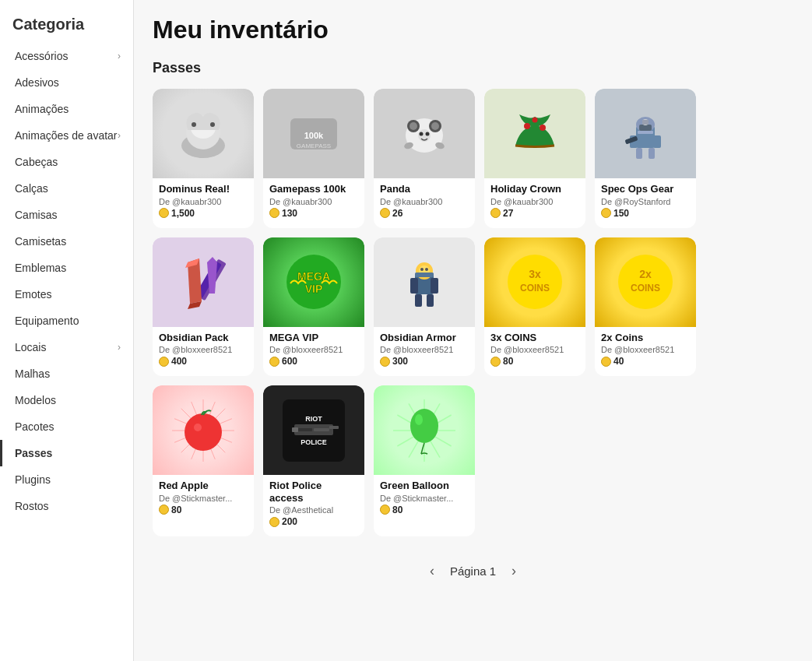 The image size is (812, 661). I want to click on sidebar-item-adesivos: Adesivos, so click(67, 83).